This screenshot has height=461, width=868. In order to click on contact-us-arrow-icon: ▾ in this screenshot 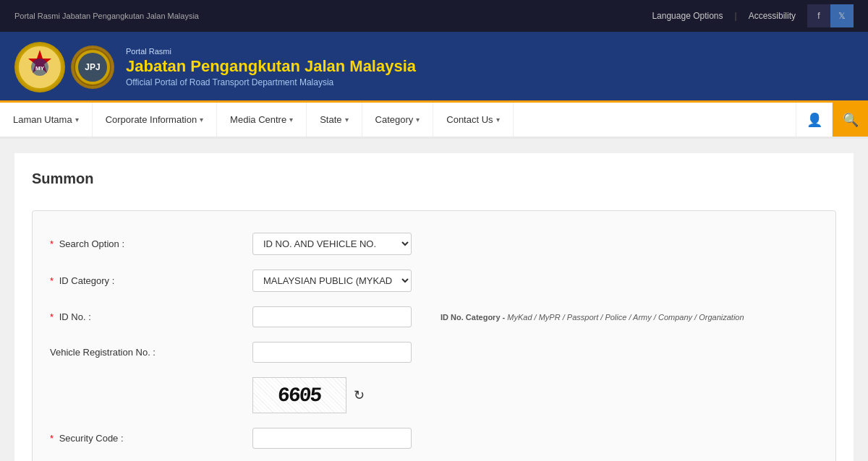, I will do `click(498, 120)`.